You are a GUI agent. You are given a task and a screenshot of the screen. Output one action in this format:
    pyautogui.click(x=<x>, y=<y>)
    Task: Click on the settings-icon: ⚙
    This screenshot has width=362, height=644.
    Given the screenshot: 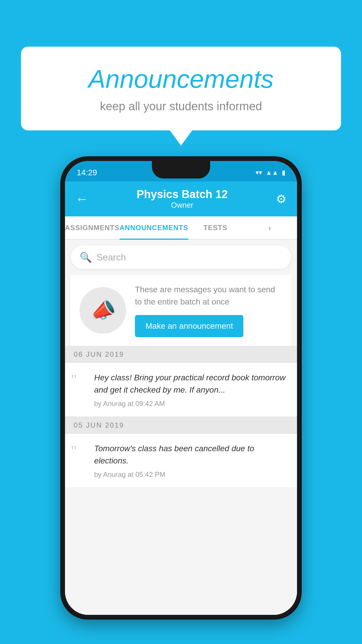 What is the action you would take?
    pyautogui.click(x=281, y=199)
    